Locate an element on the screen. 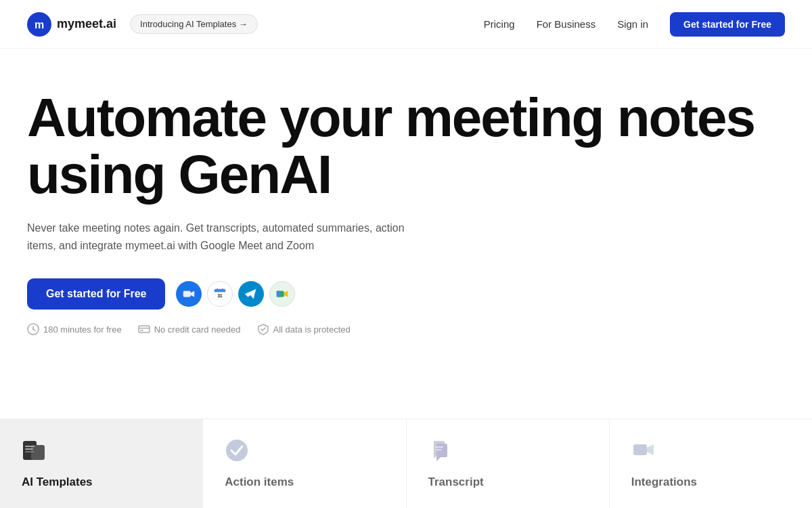  google-calendar-icon: 31 is located at coordinates (220, 294).